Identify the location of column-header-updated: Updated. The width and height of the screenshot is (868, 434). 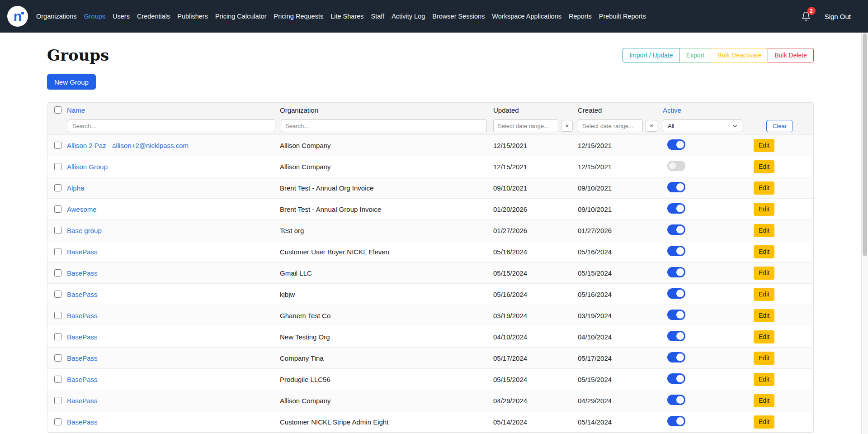
(535, 110).